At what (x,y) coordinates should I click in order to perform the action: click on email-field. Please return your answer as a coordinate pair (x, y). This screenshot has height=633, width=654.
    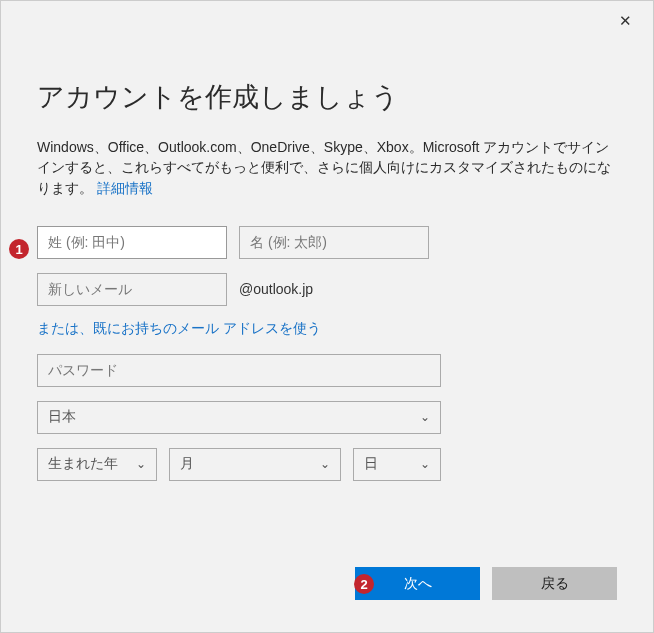
    Looking at the image, I should click on (132, 290).